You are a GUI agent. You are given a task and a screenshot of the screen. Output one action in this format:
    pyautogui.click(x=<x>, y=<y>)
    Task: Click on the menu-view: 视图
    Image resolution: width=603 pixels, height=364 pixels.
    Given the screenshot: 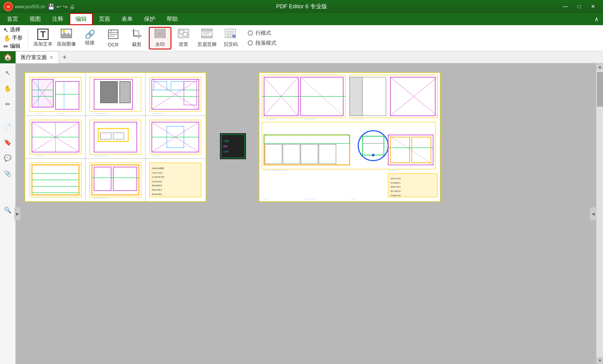 What is the action you would take?
    pyautogui.click(x=35, y=19)
    